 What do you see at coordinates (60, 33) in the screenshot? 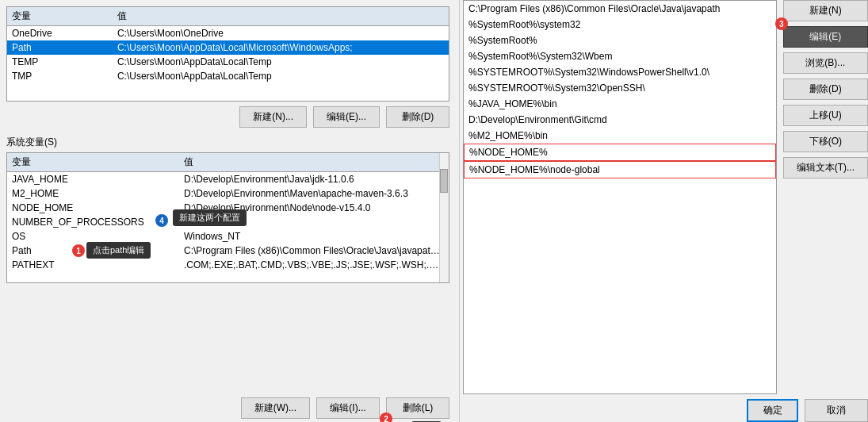
I see `user-var-name: OneDrive` at bounding box center [60, 33].